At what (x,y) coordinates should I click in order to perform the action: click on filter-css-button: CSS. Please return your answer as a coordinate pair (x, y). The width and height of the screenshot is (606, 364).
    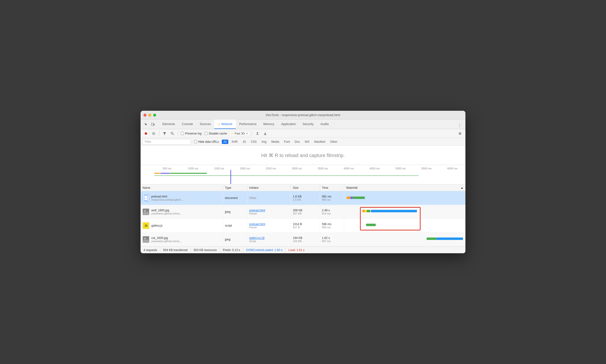
    Looking at the image, I should click on (254, 142).